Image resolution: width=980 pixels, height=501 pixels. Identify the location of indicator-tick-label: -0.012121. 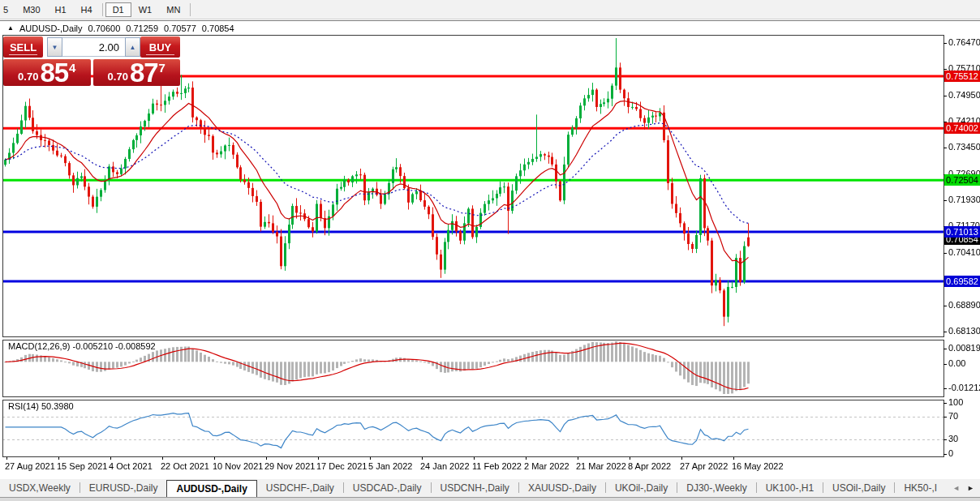
(964, 388).